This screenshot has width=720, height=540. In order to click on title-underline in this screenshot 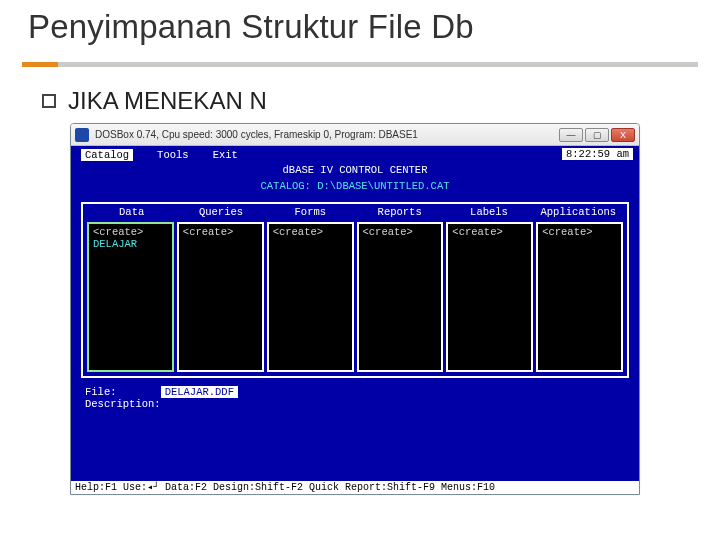, I will do `click(360, 64)`.